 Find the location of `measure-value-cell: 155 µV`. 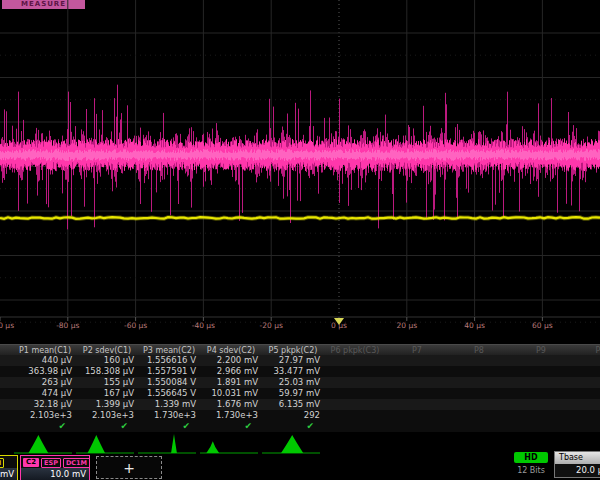

measure-value-cell: 155 µV is located at coordinates (105, 382).